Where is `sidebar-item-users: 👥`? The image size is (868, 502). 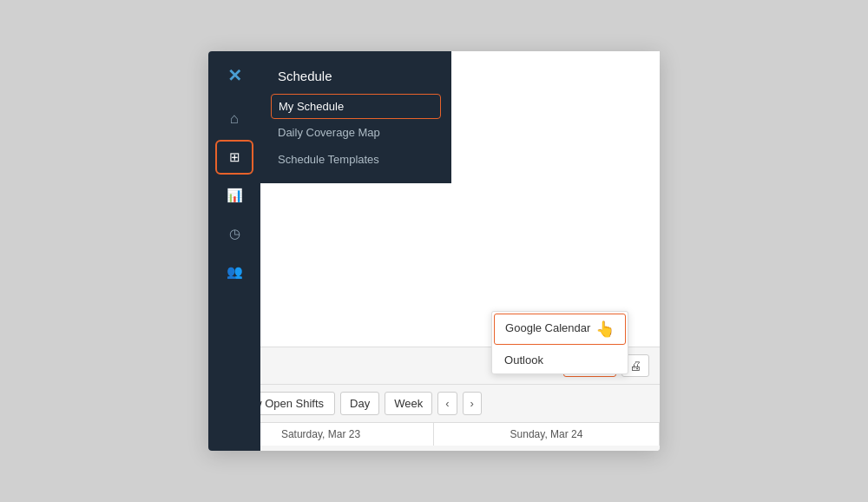
sidebar-item-users: 👥 is located at coordinates (234, 272).